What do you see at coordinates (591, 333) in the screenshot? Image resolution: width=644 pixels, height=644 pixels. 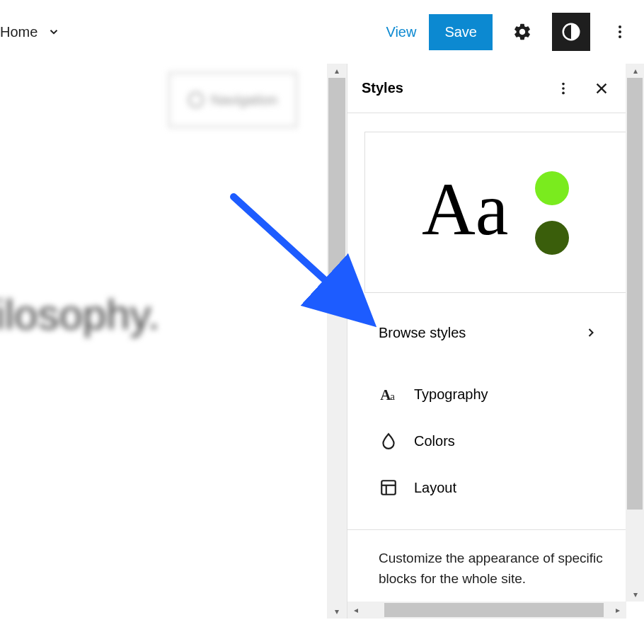 I see `chevron-right-icon` at bounding box center [591, 333].